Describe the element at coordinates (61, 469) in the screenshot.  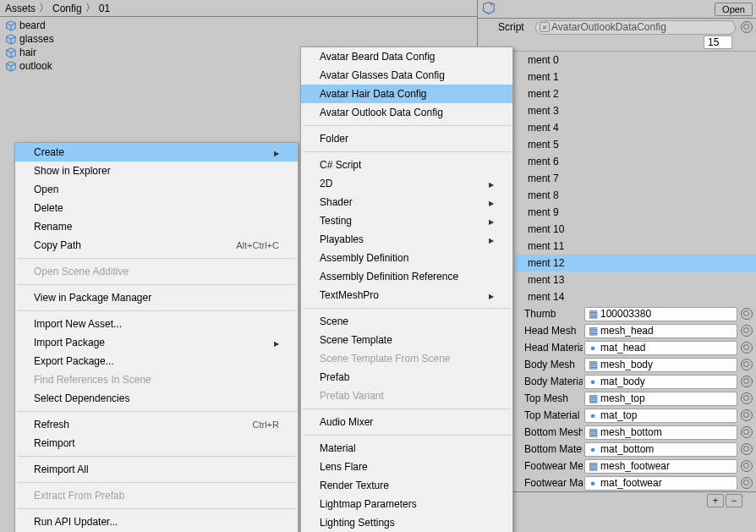
I see `menu-item-label: Reimport All` at that location.